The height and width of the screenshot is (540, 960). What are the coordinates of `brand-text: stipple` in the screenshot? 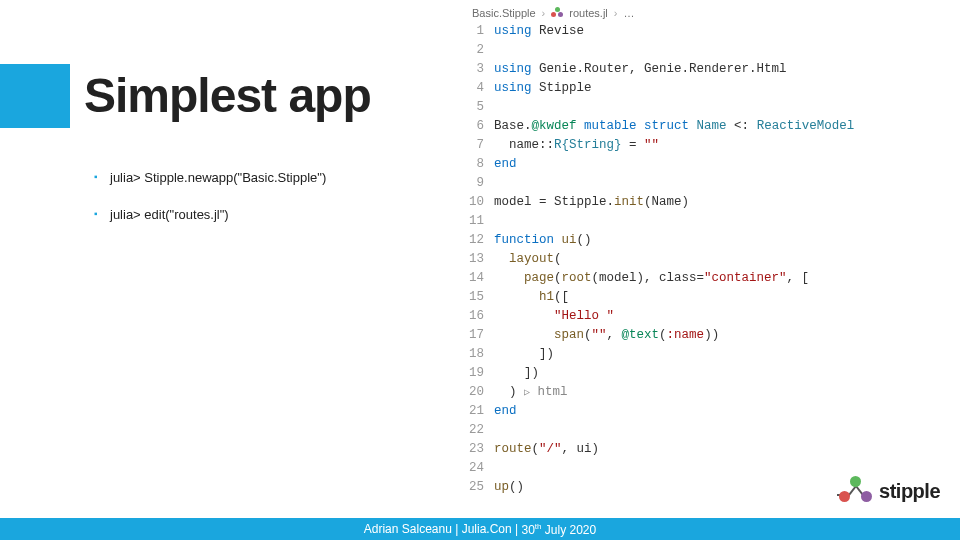 It's located at (910, 492).